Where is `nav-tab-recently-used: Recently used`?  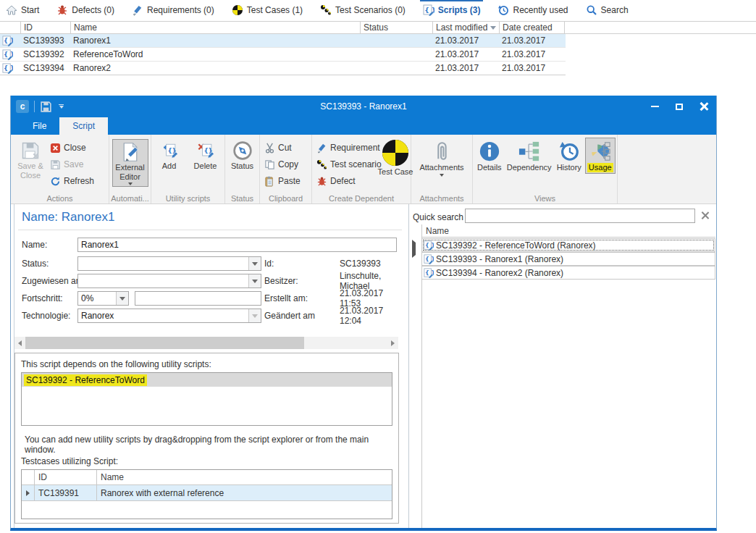
nav-tab-recently-used: Recently used is located at coordinates (533, 10).